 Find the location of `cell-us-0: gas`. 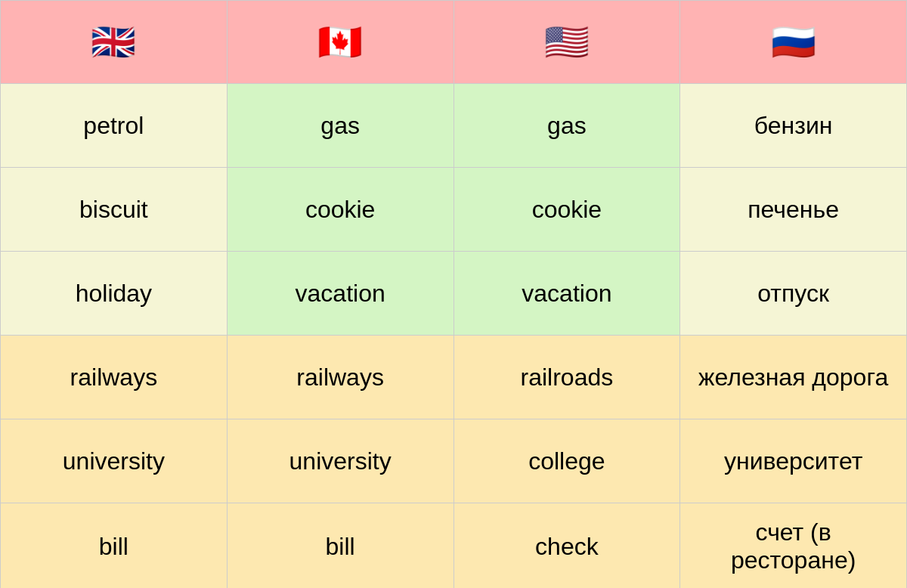

cell-us-0: gas is located at coordinates (567, 125).